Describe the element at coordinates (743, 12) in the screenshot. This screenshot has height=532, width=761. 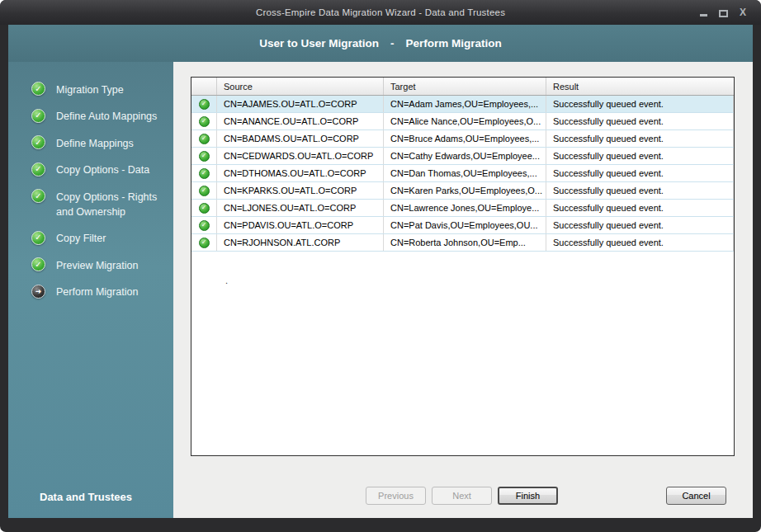
I see `close-icon: X` at that location.